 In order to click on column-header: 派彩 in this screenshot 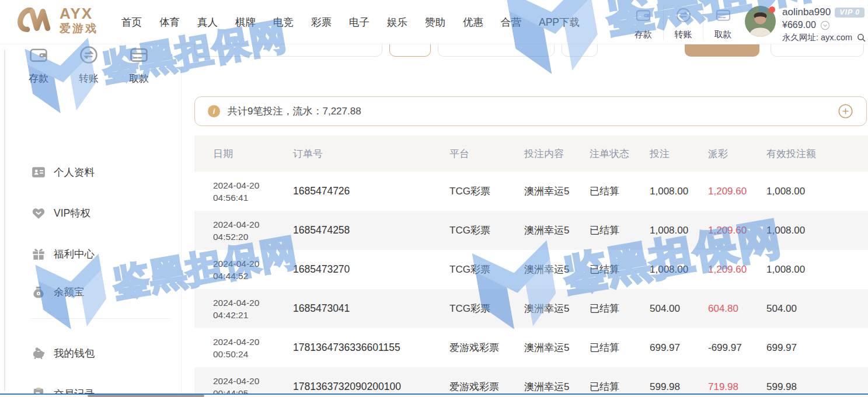, I will do `click(737, 154)`.